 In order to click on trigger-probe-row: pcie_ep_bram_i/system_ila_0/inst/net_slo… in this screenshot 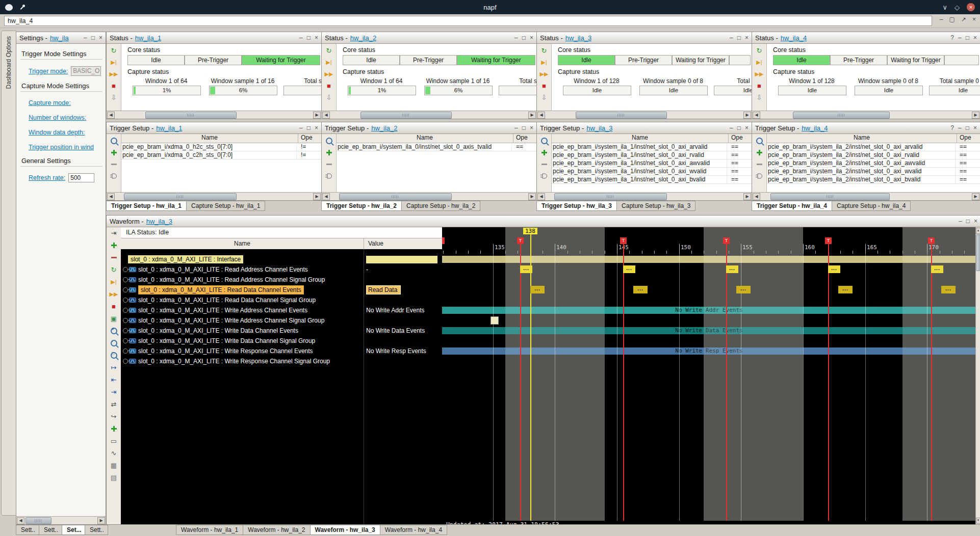, I will do `click(436, 147)`.